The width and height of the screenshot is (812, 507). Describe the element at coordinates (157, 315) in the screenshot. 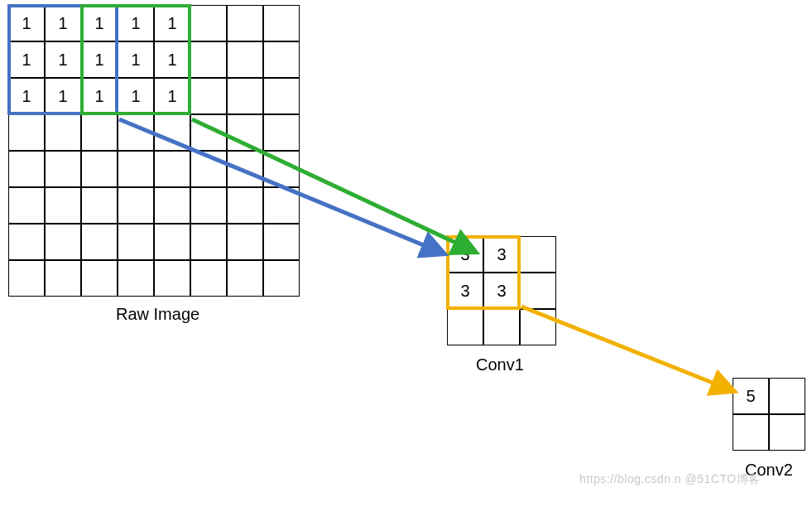

I see `raw-image-label: Raw Image` at that location.